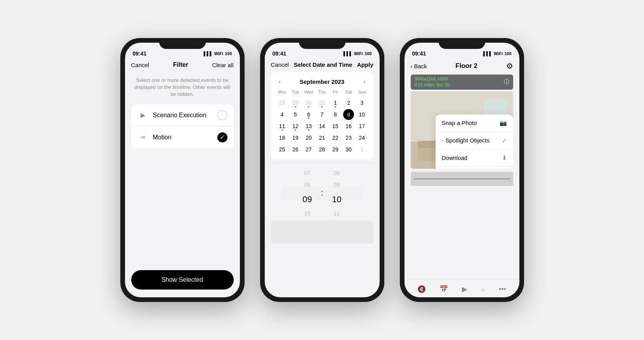 Image resolution: width=644 pixels, height=340 pixels. Describe the element at coordinates (183, 115) in the screenshot. I see `scenario-label: Scenario Execution` at that location.